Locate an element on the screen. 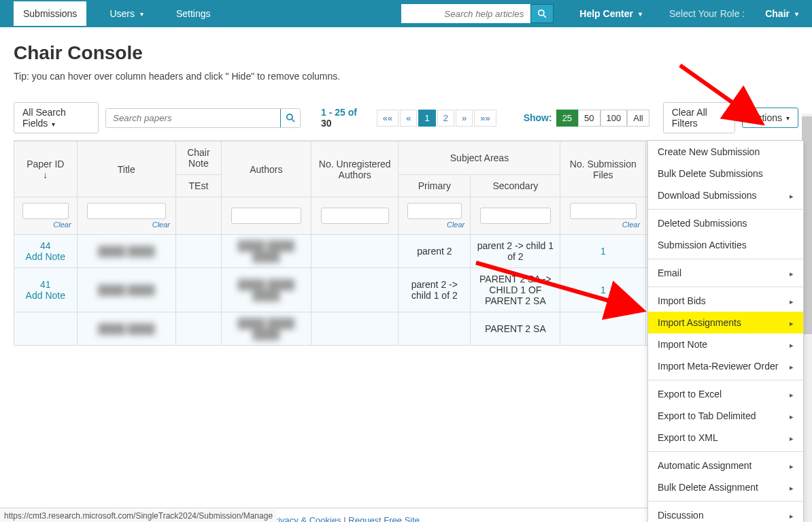 Image resolution: width=812 pixels, height=522 pixels. pager: «««12»»» is located at coordinates (437, 118).